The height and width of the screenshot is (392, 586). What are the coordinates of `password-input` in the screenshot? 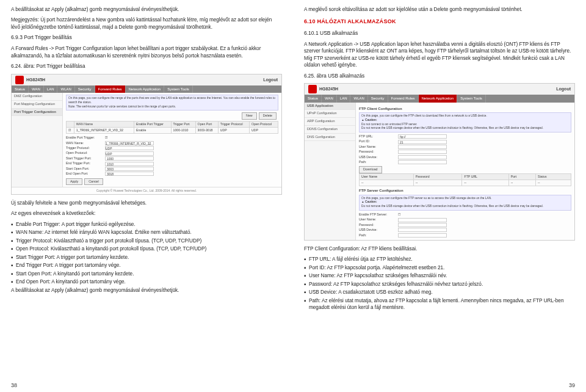 It's located at (422, 151).